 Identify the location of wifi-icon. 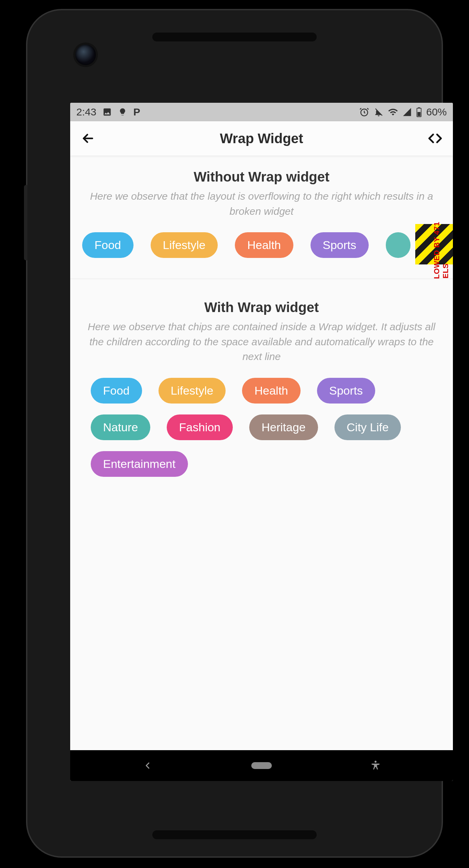
(393, 112).